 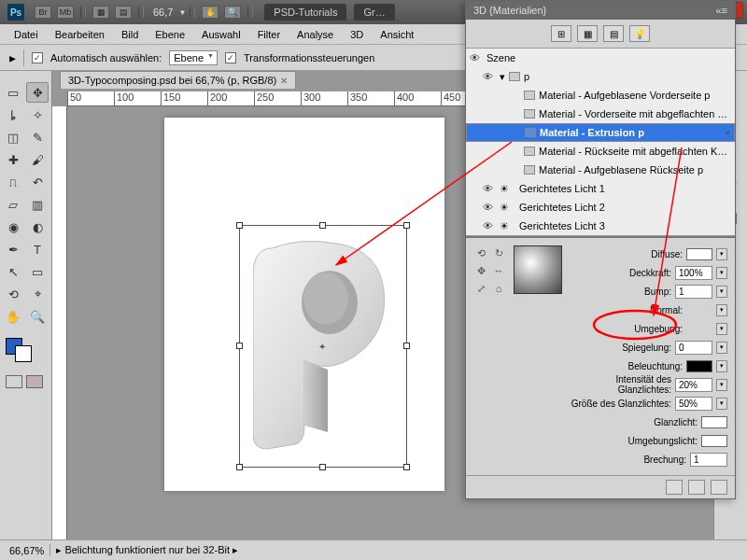 I want to click on scene-mesh-p: 👁▾ p, so click(x=600, y=77).